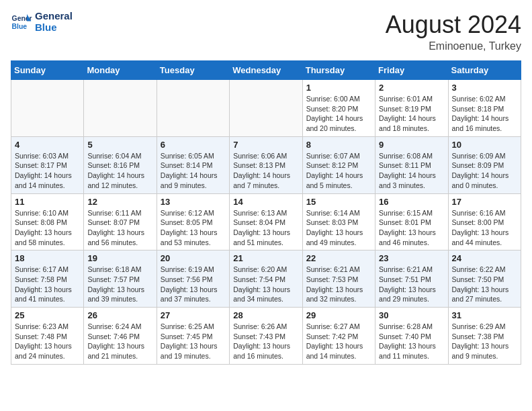 Image resolution: width=532 pixels, height=411 pixels. I want to click on calendar-cell: 5Sunrise: 6:04 AM Sunset: 8:16 PM Daylig…, so click(120, 165).